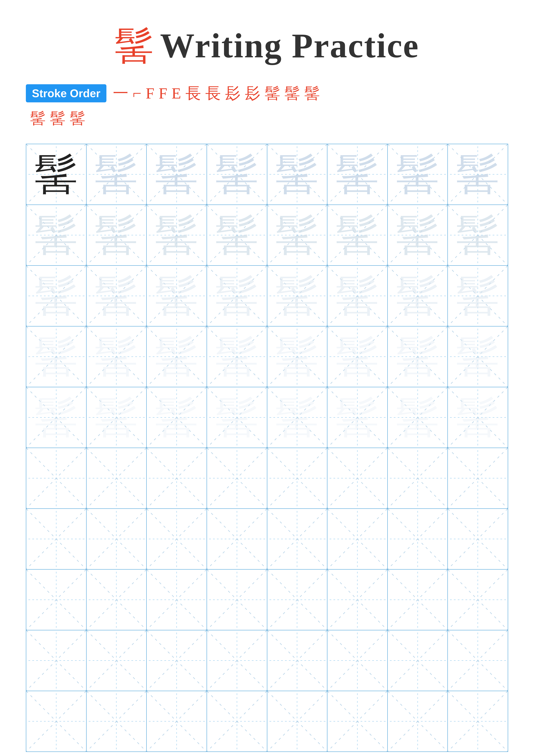  Describe the element at coordinates (213, 94) in the screenshot. I see `stroke-7: 長` at that location.